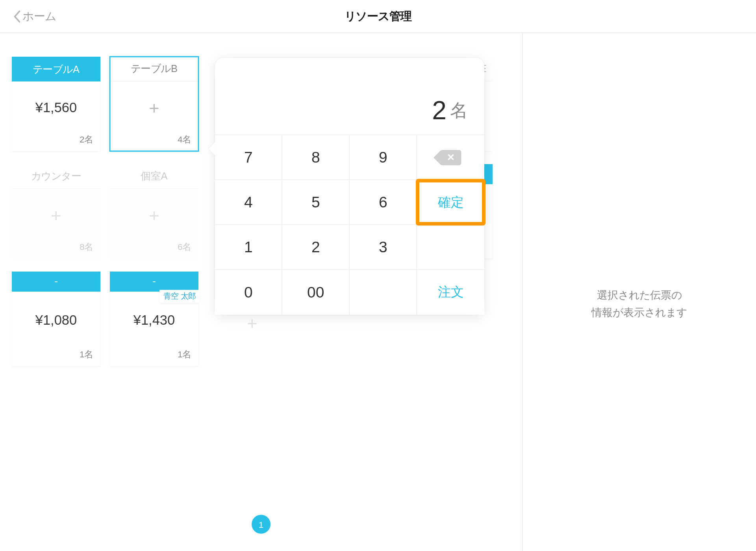 The height and width of the screenshot is (551, 756). I want to click on card-header: テーブルA, so click(56, 69).